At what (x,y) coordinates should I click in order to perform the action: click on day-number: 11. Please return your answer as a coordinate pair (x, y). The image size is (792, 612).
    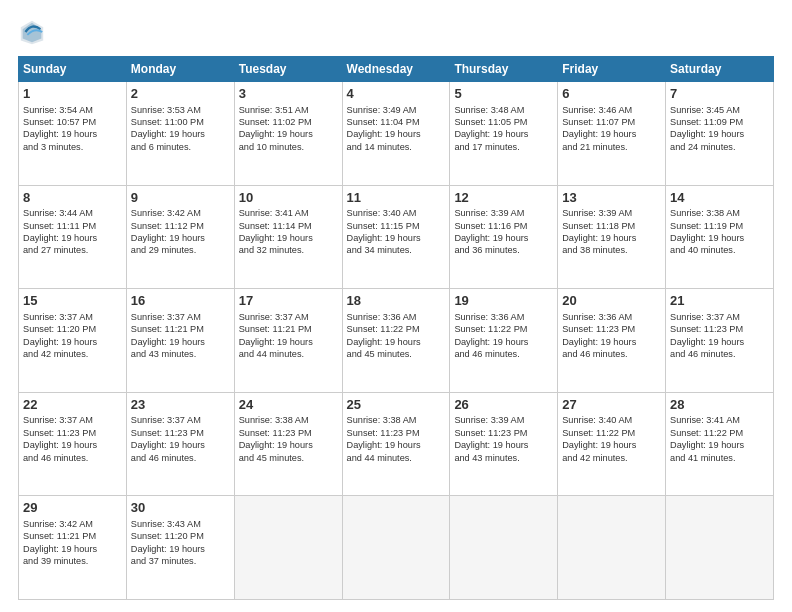
    Looking at the image, I should click on (396, 198).